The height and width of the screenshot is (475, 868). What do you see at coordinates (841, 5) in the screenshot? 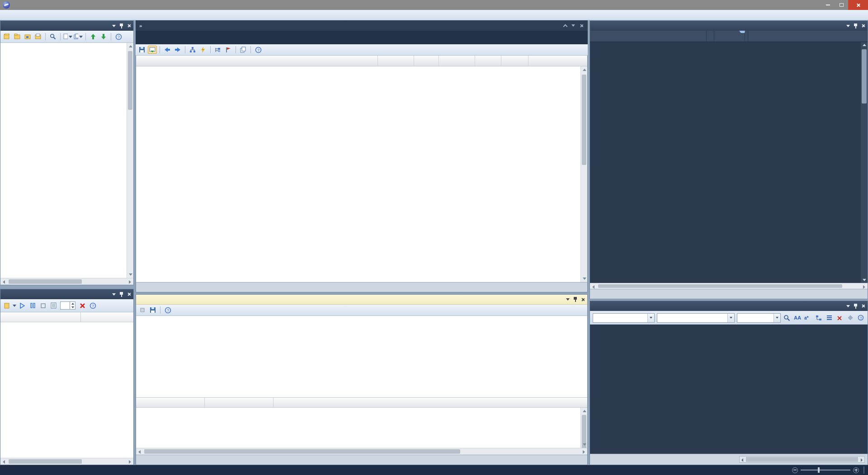
I see `maximize-button` at bounding box center [841, 5].